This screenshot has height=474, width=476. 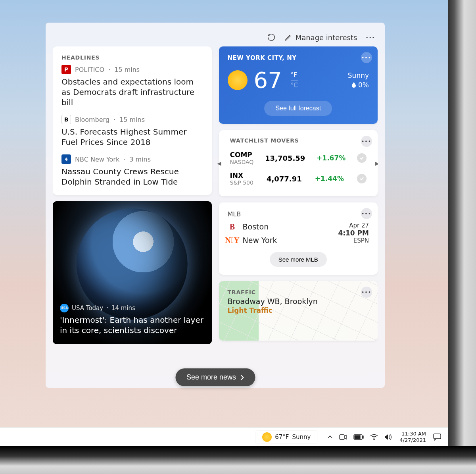 I want to click on watchlist-row: INX S&P 500 4,077.91 +1.44%, so click(x=298, y=179).